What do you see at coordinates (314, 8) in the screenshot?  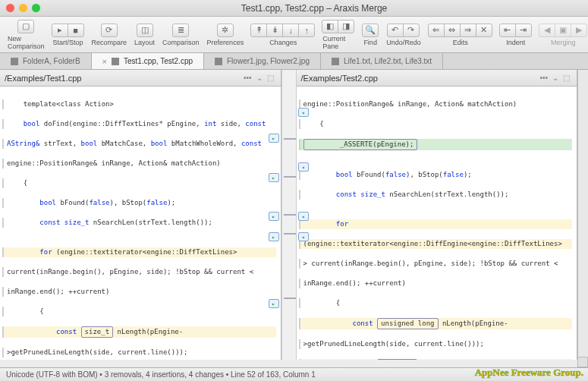 I see `window-title: Test1.cpp, Test2.cpp – Araxis Merge` at bounding box center [314, 8].